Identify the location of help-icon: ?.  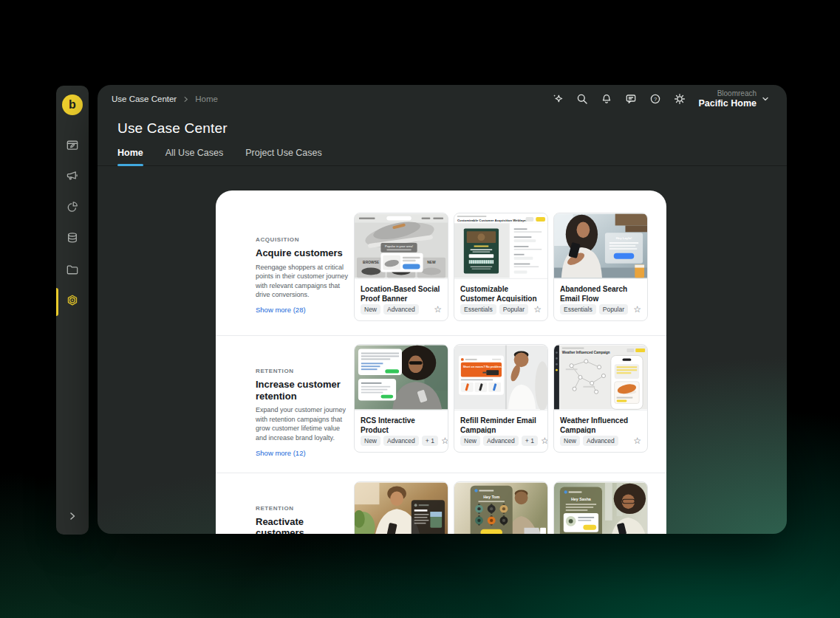
(655, 99).